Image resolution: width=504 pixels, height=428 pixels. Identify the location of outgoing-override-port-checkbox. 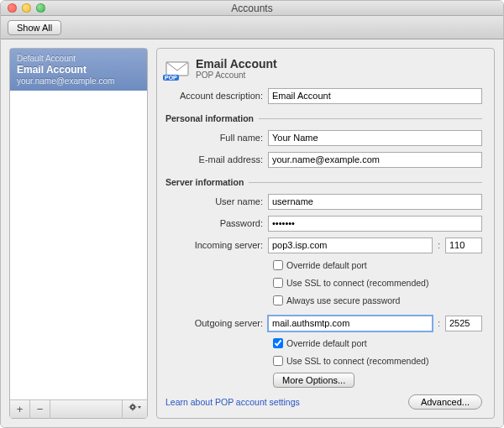
(278, 343).